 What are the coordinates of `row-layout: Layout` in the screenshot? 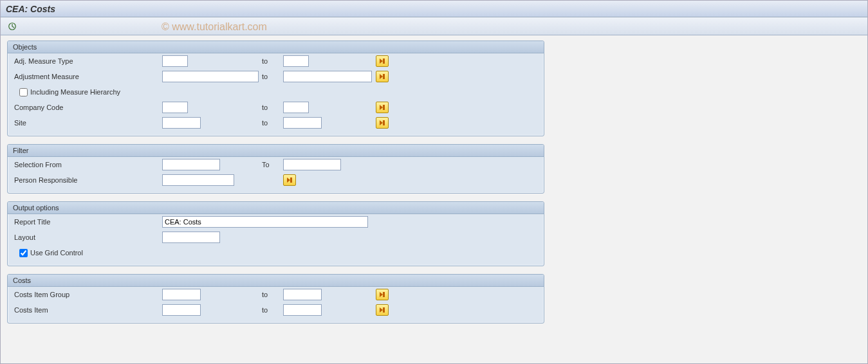 It's located at (275, 237).